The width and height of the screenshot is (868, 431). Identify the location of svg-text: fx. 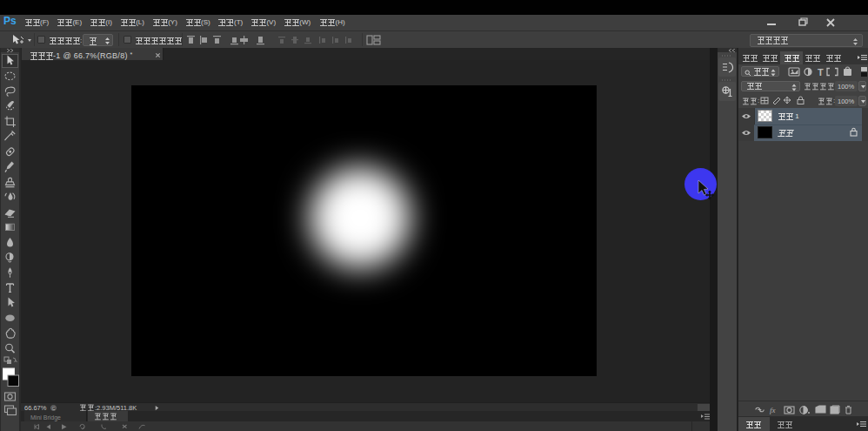
(772, 410).